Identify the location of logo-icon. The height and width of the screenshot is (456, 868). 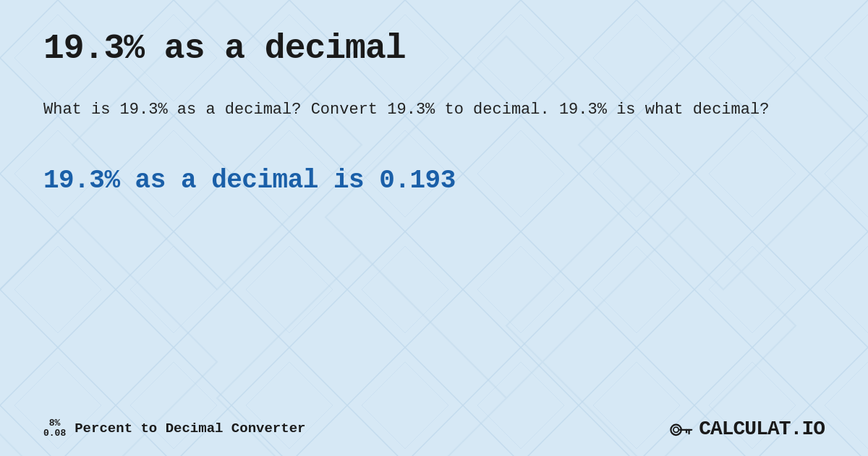
(680, 428).